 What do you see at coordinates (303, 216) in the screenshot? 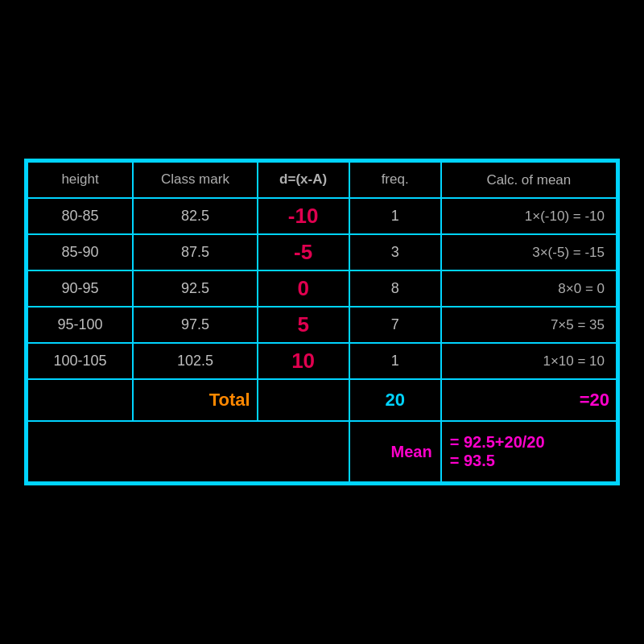
I see `d-cell: -10` at bounding box center [303, 216].